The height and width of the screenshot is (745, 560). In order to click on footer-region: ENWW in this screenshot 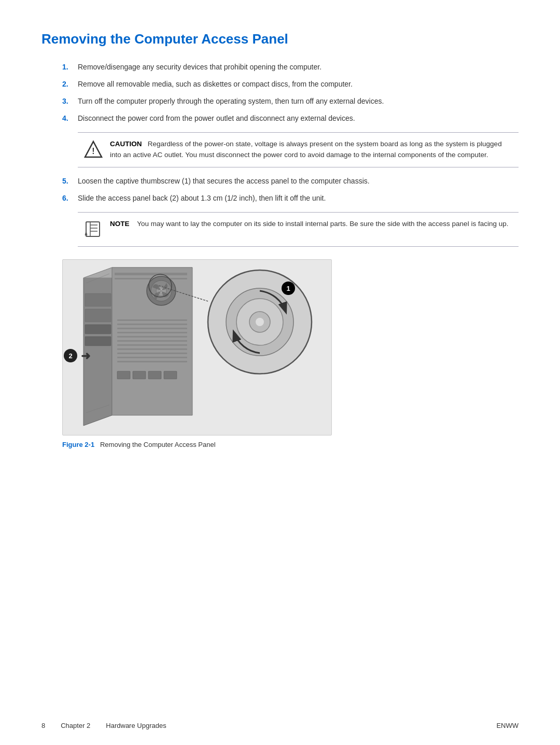, I will do `click(507, 726)`.